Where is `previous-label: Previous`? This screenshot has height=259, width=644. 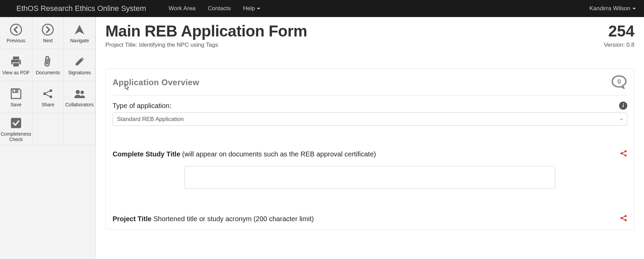
previous-label: Previous is located at coordinates (16, 41).